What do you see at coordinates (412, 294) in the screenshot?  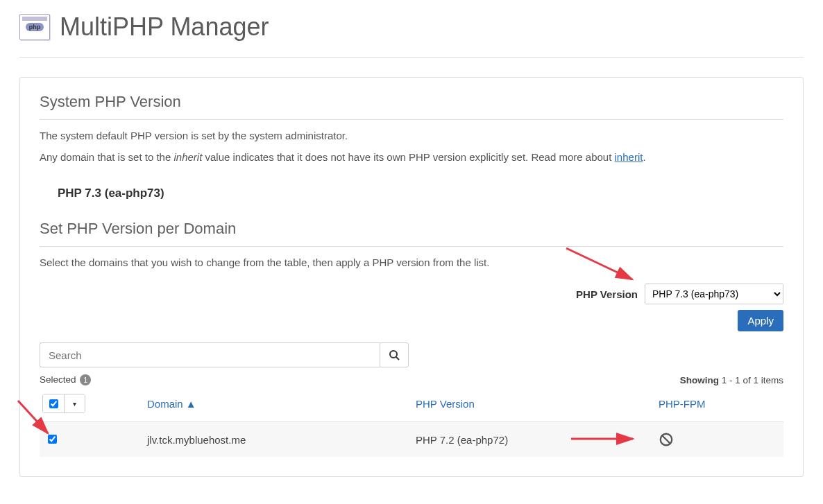 I see `apply-row: PHP Version PHP 7.3 (ea-php73)` at bounding box center [412, 294].